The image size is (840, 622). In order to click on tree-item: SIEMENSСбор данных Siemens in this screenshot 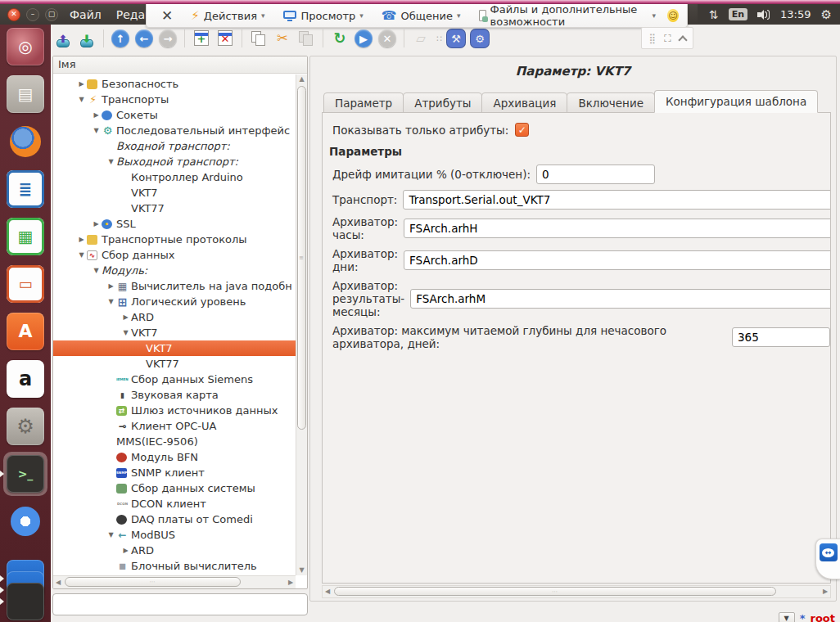, I will do `click(174, 380)`.